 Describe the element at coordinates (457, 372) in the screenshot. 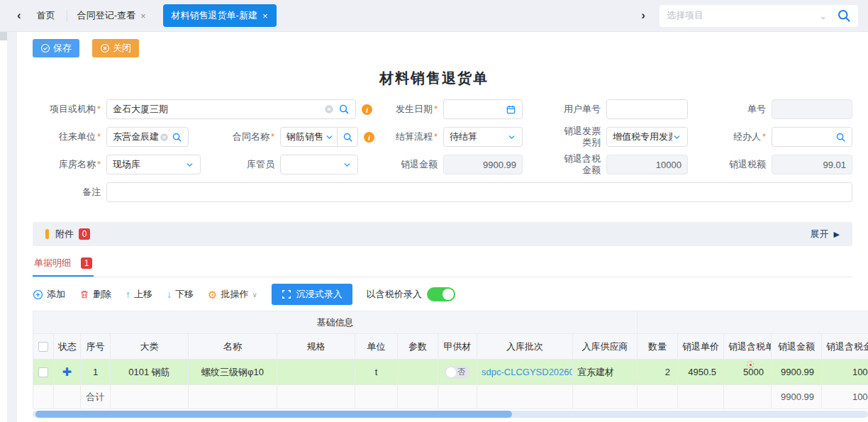

I see `owner-supplied-toggle: 否` at that location.